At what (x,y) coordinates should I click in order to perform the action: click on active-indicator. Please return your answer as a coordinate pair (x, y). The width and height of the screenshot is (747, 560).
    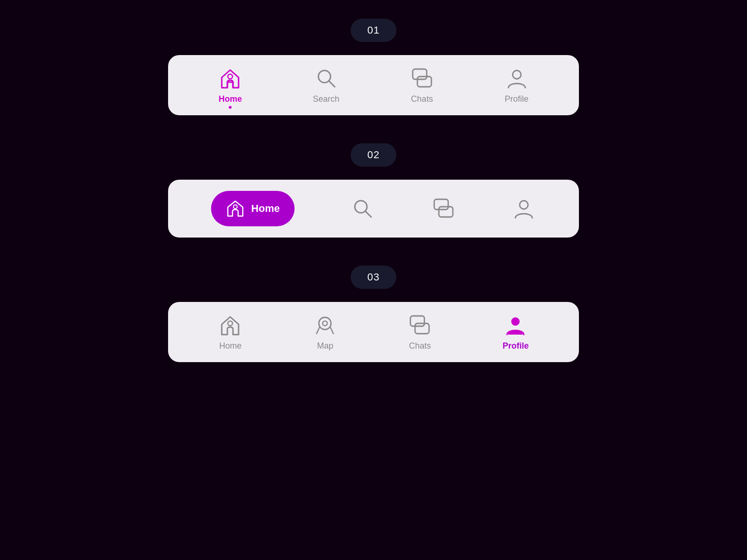
    Looking at the image, I should click on (230, 107).